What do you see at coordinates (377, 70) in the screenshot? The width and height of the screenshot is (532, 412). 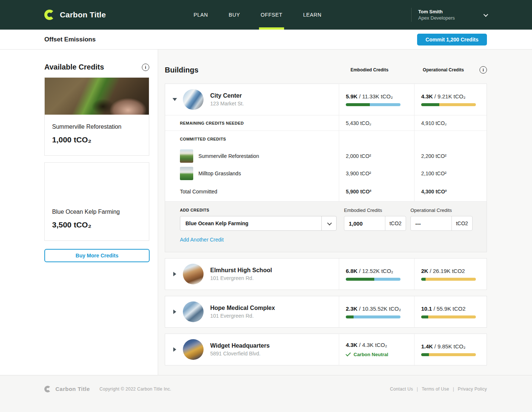 I see `col-header-embodied: Embodied Credits` at bounding box center [377, 70].